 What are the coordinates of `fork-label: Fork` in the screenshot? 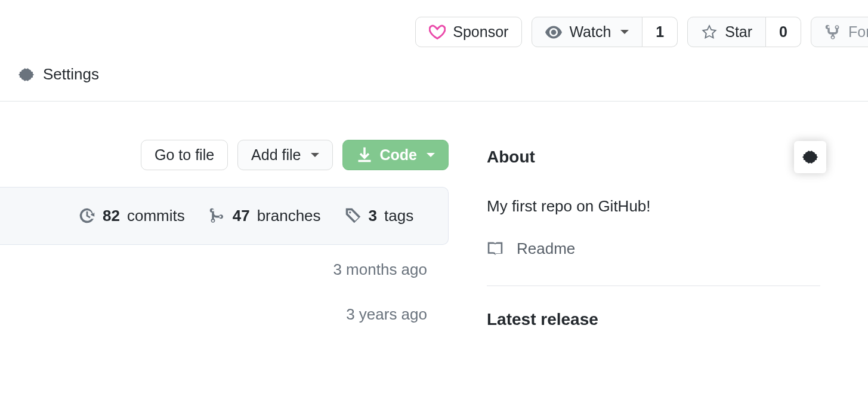 It's located at (858, 32).